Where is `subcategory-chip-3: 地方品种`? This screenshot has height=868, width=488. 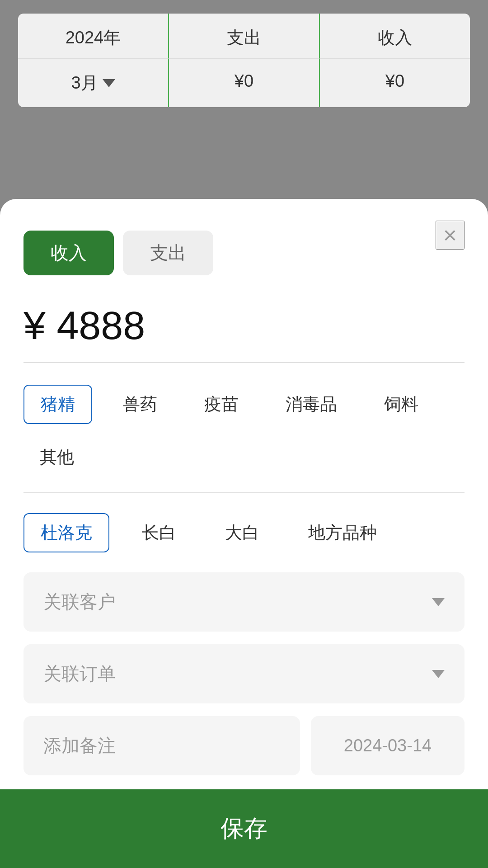
subcategory-chip-3: 地方品种 is located at coordinates (343, 533).